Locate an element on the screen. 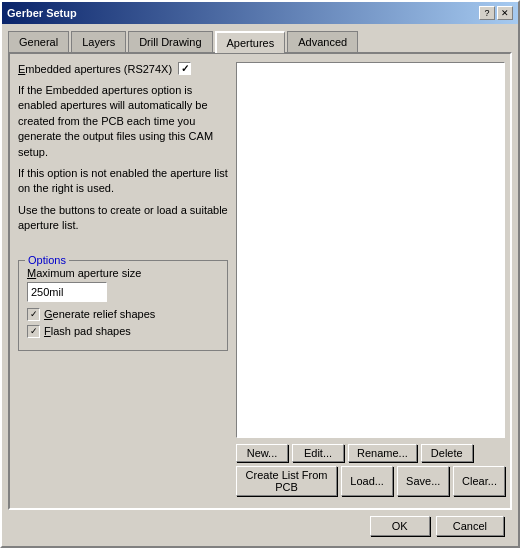  tab-bar: General Layers Drill Drawing Apertures A… is located at coordinates (260, 41).